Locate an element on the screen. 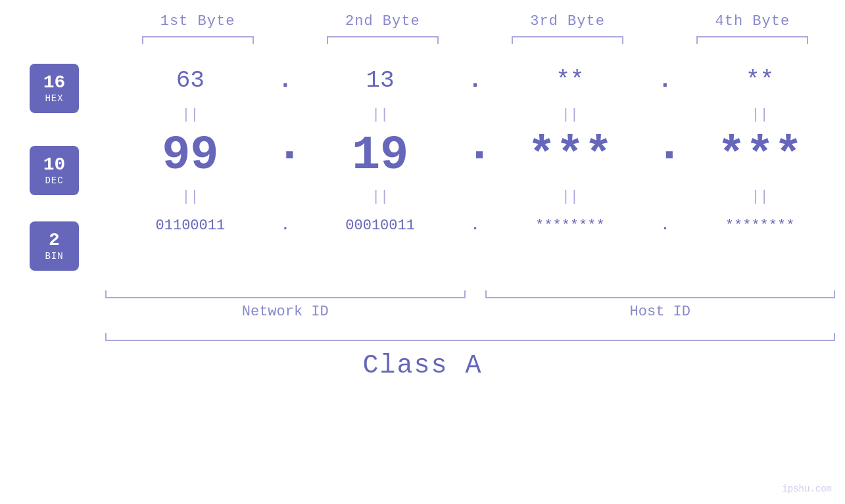  bin-row: 01100011 . 00010011 . ******** . *******… is located at coordinates (475, 226).